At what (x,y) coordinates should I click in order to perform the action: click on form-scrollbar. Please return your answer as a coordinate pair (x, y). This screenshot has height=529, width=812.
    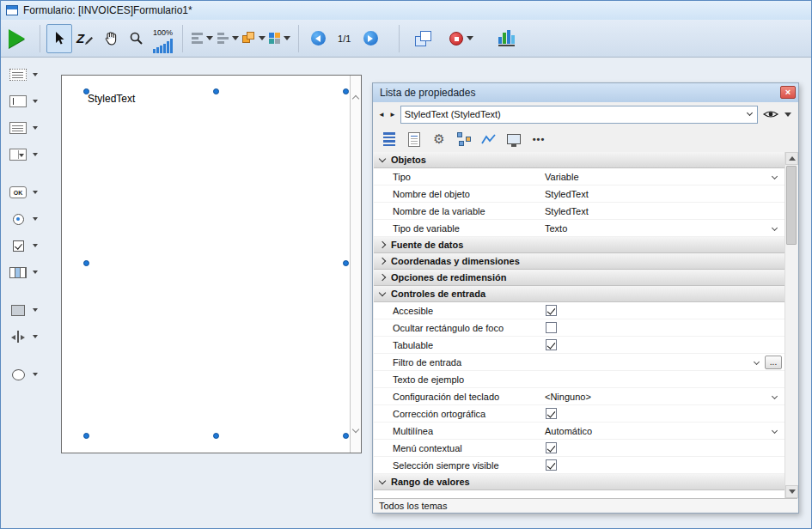
    Looking at the image, I should click on (356, 264).